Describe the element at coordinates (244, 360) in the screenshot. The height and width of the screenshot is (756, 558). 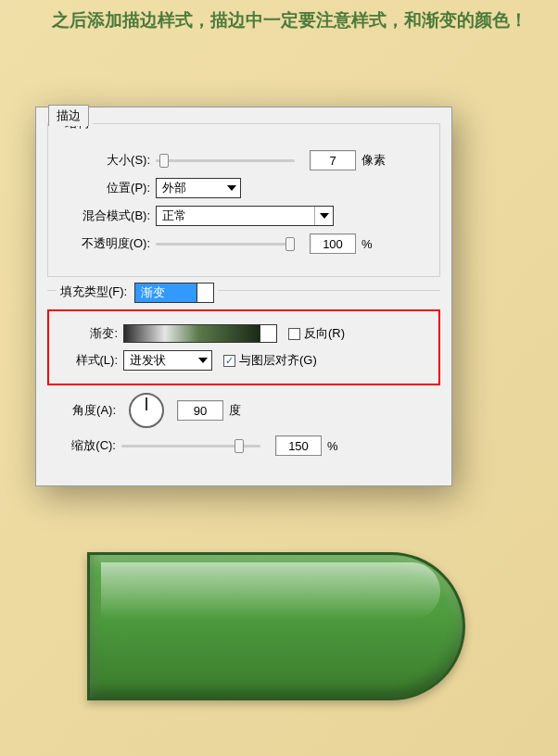
I see `style-row: 样式(L): 迸发状 ✓ 与图层对齐(G)` at that location.